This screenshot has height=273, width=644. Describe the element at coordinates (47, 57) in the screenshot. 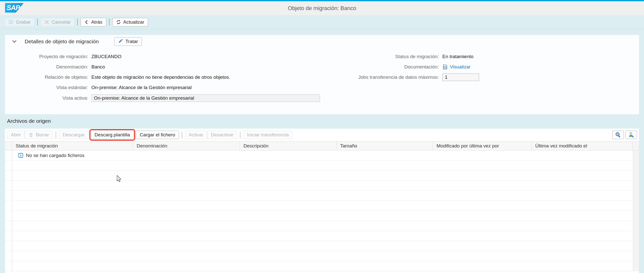

I see `proyecto-de-migracion-label: Proyecto de migración:` at that location.